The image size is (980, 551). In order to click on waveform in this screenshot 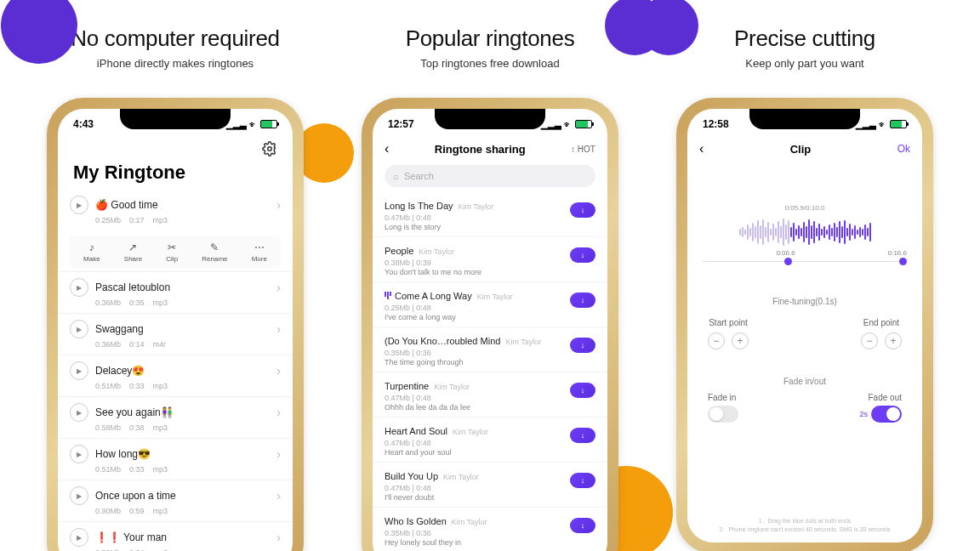, I will do `click(805, 232)`.